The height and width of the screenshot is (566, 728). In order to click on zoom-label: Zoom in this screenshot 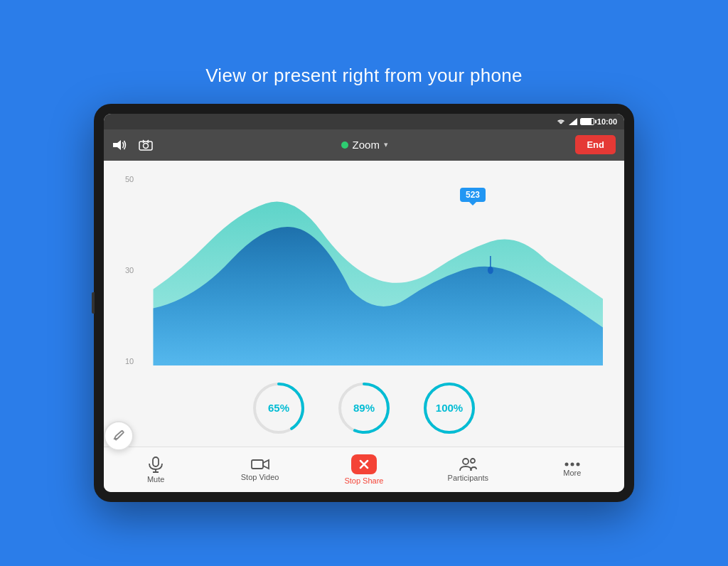, I will do `click(366, 145)`.